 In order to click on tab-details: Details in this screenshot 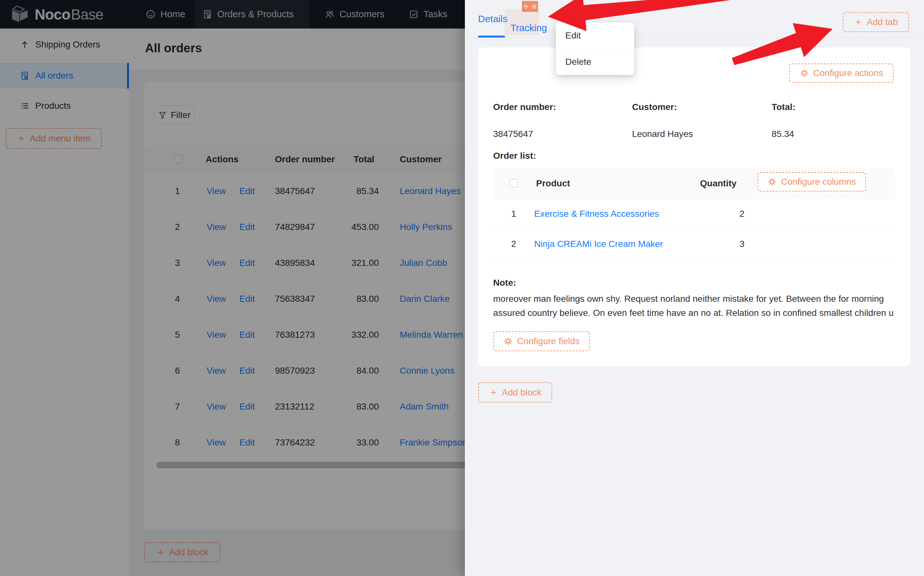, I will do `click(493, 19)`.